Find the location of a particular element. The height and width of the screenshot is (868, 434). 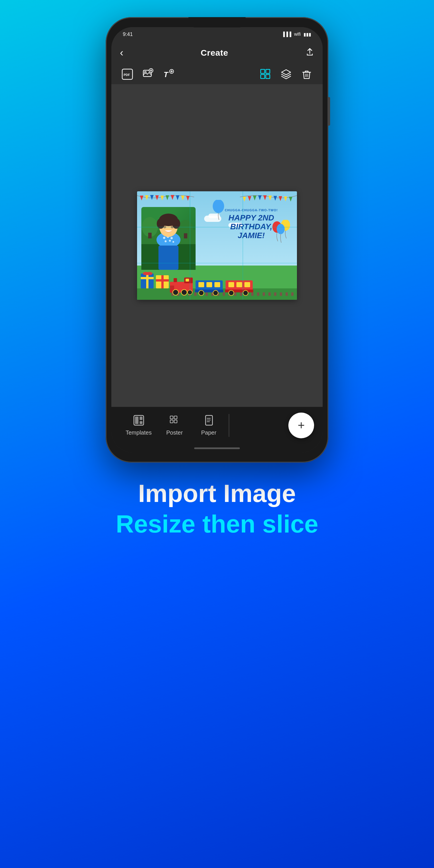

share-button is located at coordinates (310, 53).